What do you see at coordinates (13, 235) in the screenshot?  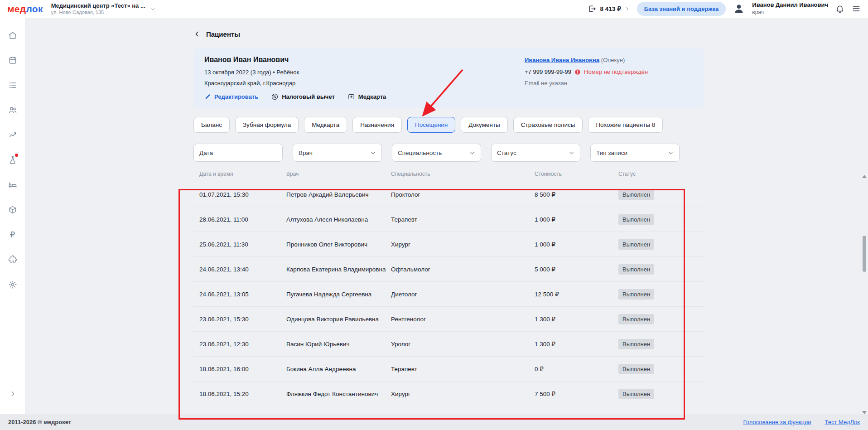 I see `ruble-icon: ₽` at bounding box center [13, 235].